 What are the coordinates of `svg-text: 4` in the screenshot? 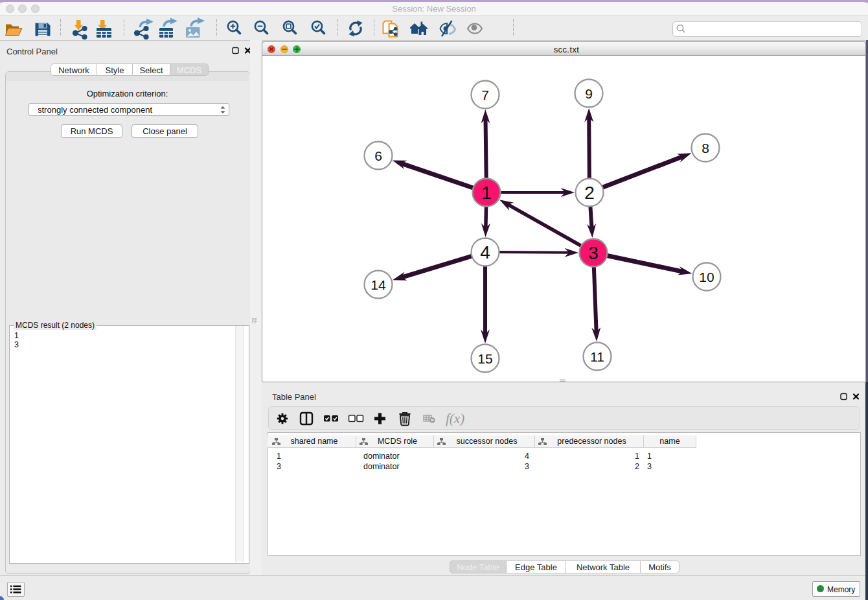 It's located at (485, 253).